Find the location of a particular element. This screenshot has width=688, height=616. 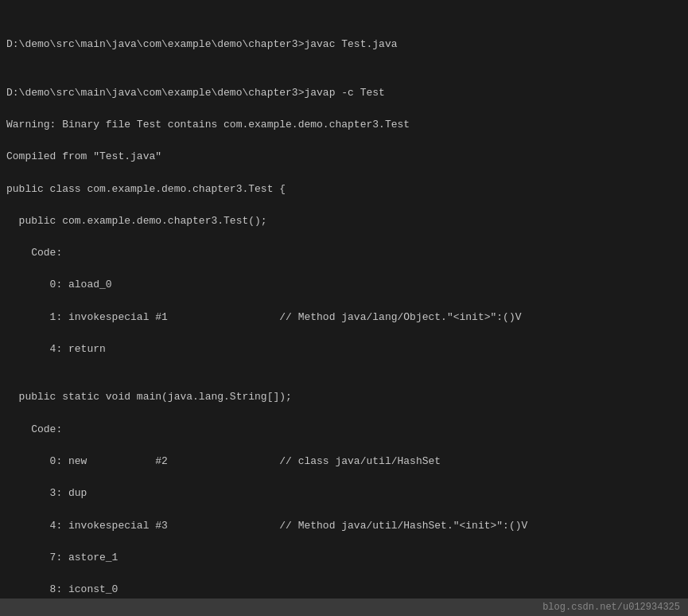

terminal-line: 0: aload_0 is located at coordinates (344, 285).